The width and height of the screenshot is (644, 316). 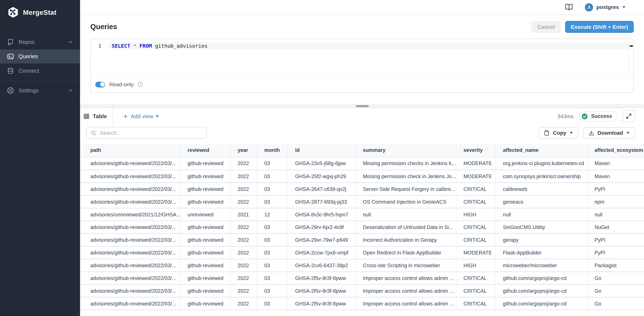 I want to click on cell-id: GHSA-25f2-wgxj-ph29, so click(x=322, y=176).